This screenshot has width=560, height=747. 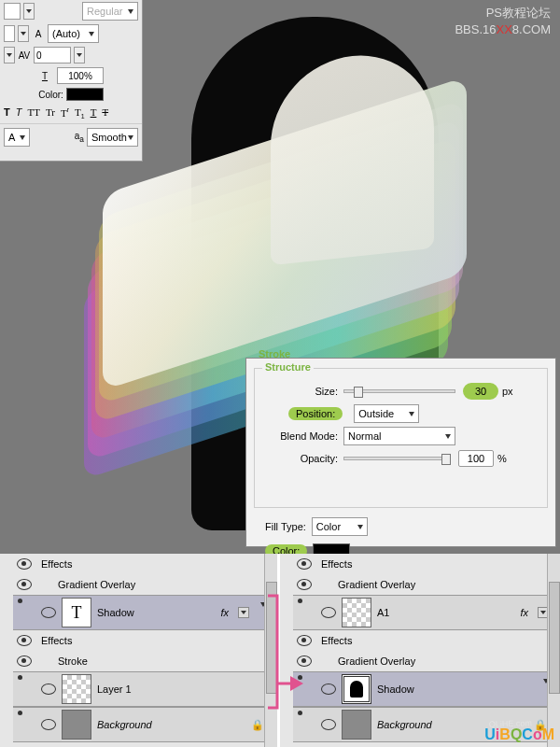 What do you see at coordinates (34, 113) in the screenshot?
I see `allcaps-button: TT` at bounding box center [34, 113].